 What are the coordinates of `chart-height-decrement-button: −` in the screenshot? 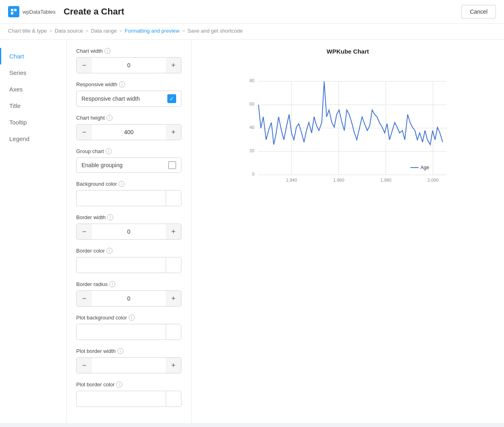 It's located at (84, 132).